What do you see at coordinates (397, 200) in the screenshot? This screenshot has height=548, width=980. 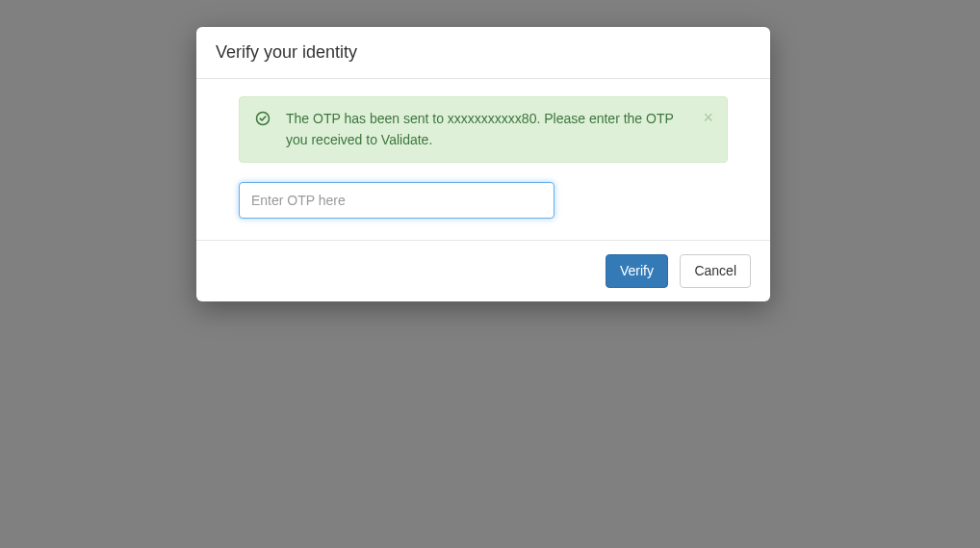 I see `otp-input` at bounding box center [397, 200].